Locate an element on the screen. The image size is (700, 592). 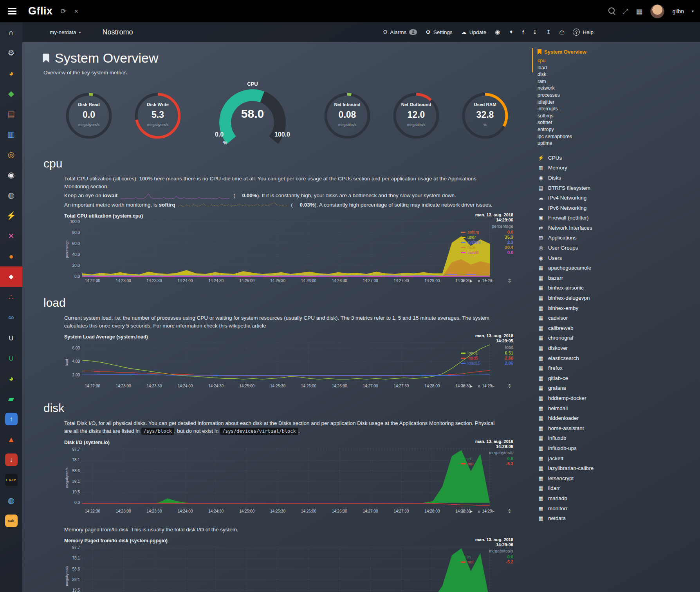
softirq-sparkline is located at coordinates (233, 205).